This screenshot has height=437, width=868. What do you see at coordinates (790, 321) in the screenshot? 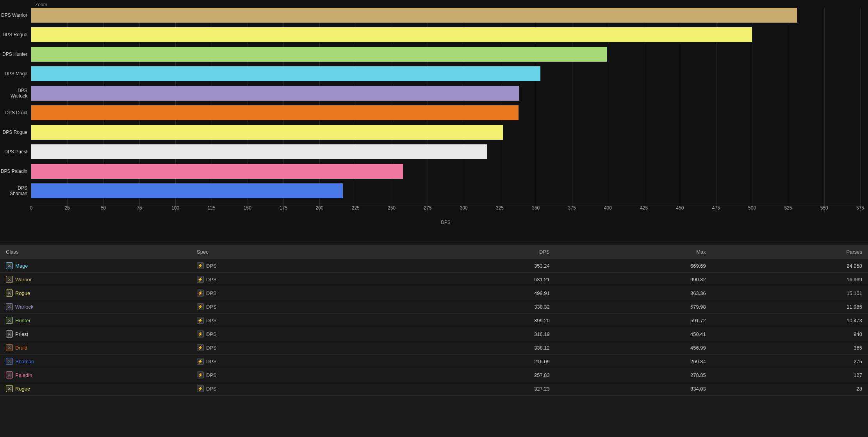
I see `cell-parses: 10,473` at bounding box center [790, 321].